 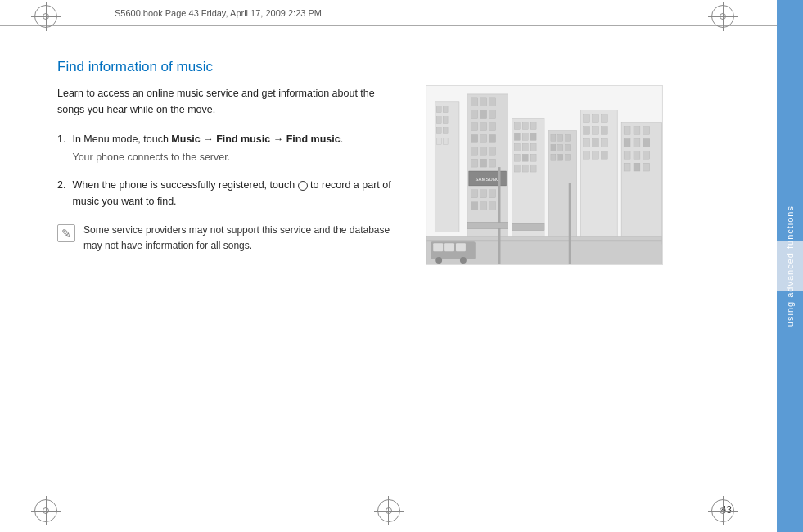 What do you see at coordinates (790, 266) in the screenshot?
I see `right-tab-label: using advanced functions` at bounding box center [790, 266].